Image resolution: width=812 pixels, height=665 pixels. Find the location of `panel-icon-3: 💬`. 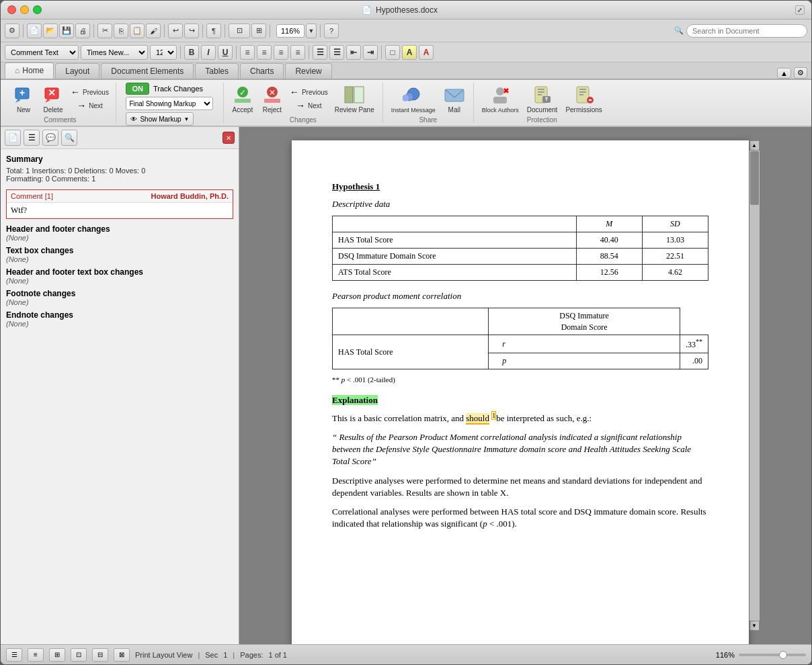

panel-icon-3: 💬 is located at coordinates (50, 138).